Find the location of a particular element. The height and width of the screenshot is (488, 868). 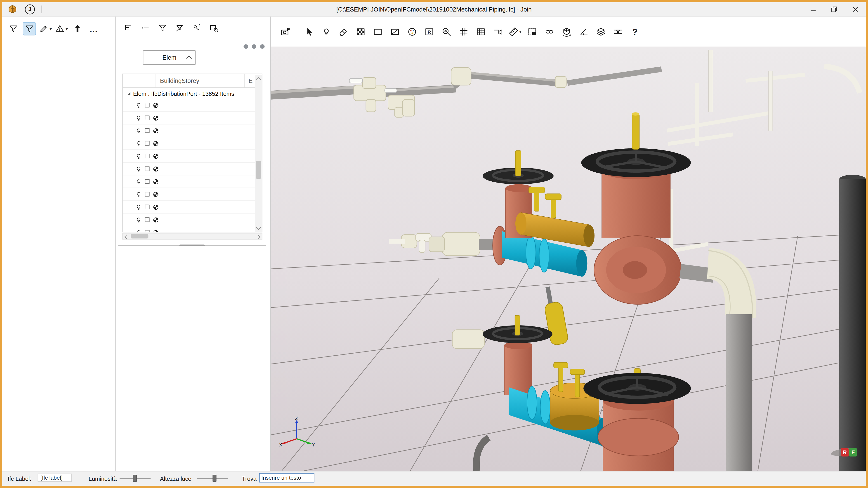

light-height-slider-thumb is located at coordinates (214, 478).